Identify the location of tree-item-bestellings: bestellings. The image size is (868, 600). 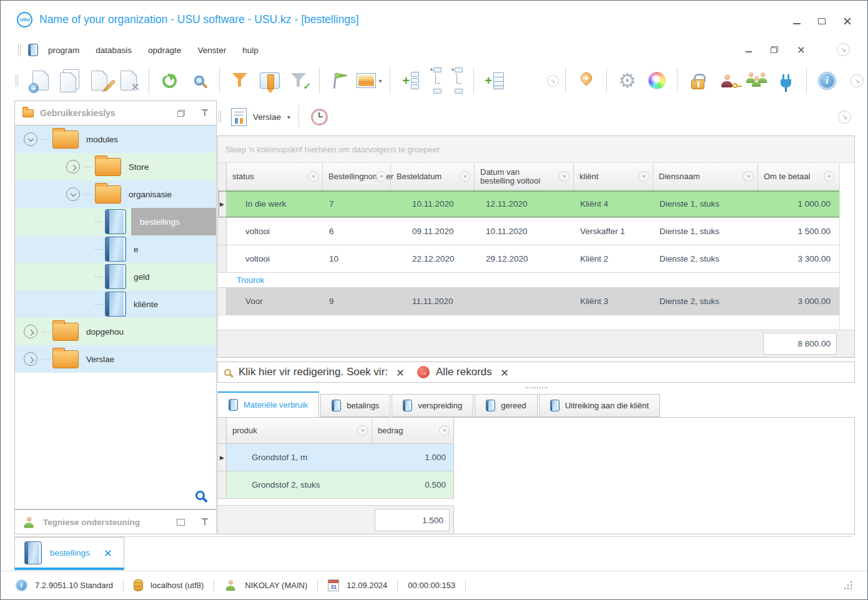
(116, 222).